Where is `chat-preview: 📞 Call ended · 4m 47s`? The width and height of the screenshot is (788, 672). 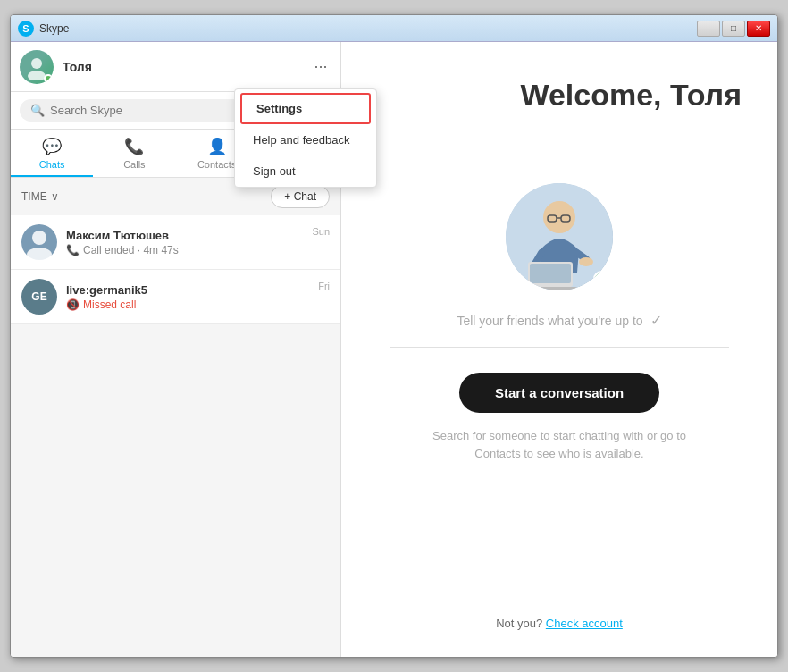 chat-preview: 📞 Call ended · 4m 47s is located at coordinates (184, 250).